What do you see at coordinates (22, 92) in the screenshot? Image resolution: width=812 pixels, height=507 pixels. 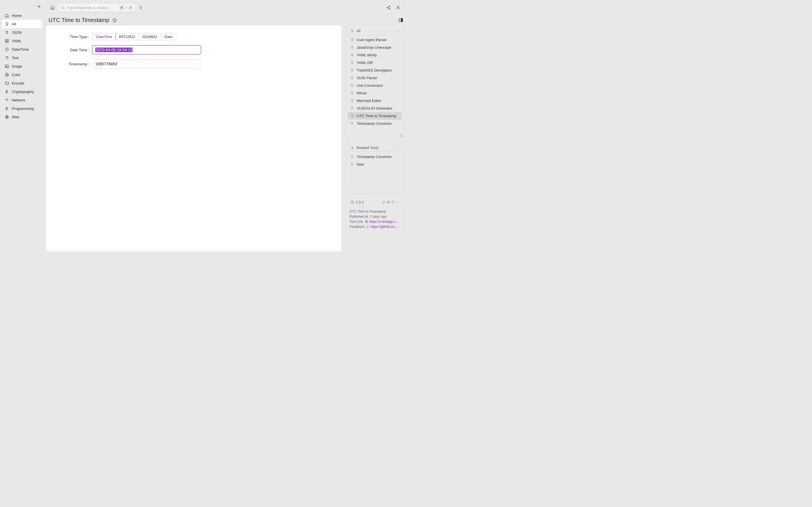 I see `sidebar-item-cryptography: Cryptography` at bounding box center [22, 92].